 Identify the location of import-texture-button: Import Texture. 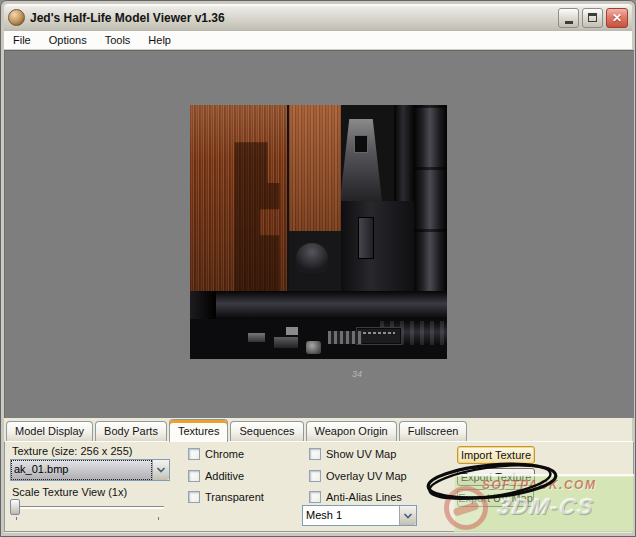
(496, 455).